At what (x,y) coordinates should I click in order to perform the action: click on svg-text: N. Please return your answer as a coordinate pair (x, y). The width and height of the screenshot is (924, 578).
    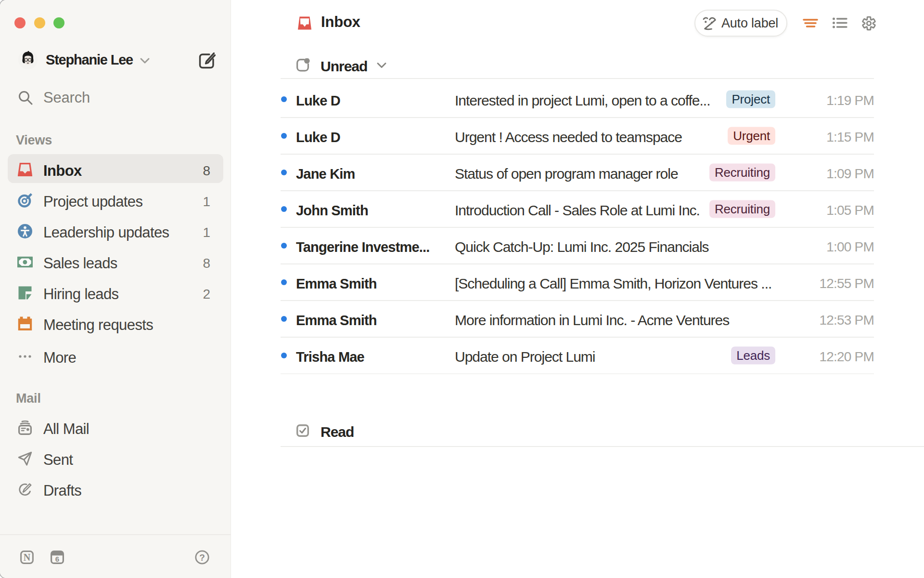
    Looking at the image, I should click on (27, 557).